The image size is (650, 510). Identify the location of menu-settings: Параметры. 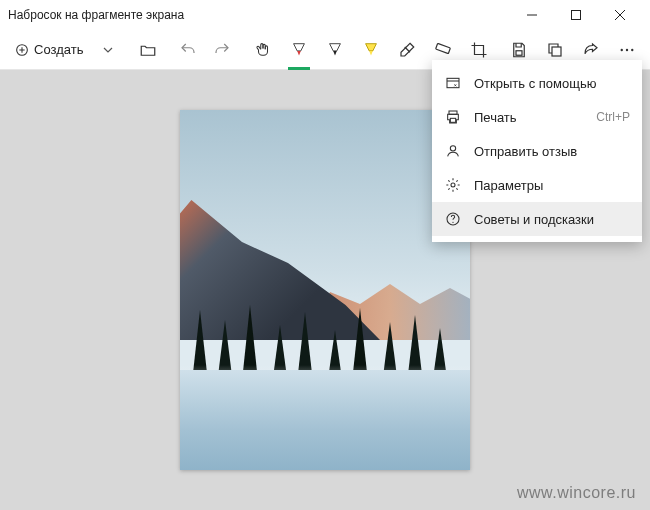
(537, 185).